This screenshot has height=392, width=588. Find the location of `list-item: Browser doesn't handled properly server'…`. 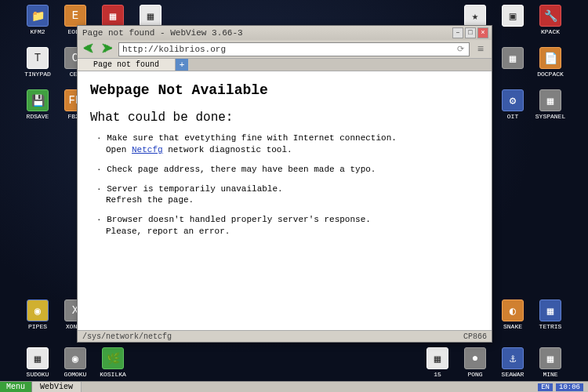

list-item: Browser doesn't handled properly server'… is located at coordinates (288, 226).